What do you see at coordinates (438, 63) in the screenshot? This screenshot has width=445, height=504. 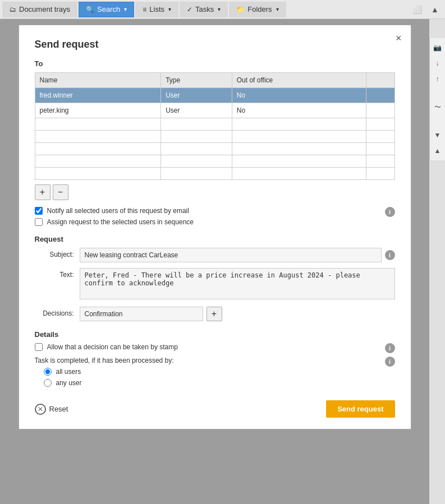 I see `download-icon: ↓` at bounding box center [438, 63].